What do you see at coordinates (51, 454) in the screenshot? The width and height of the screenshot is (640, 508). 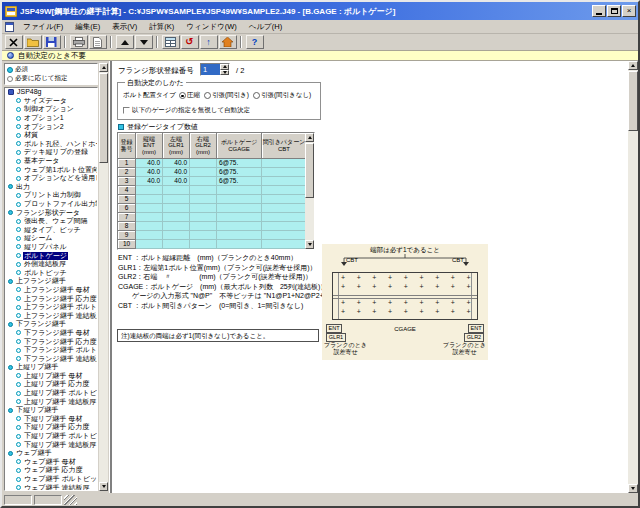 I see `tree-item: ウェブ継手` at bounding box center [51, 454].